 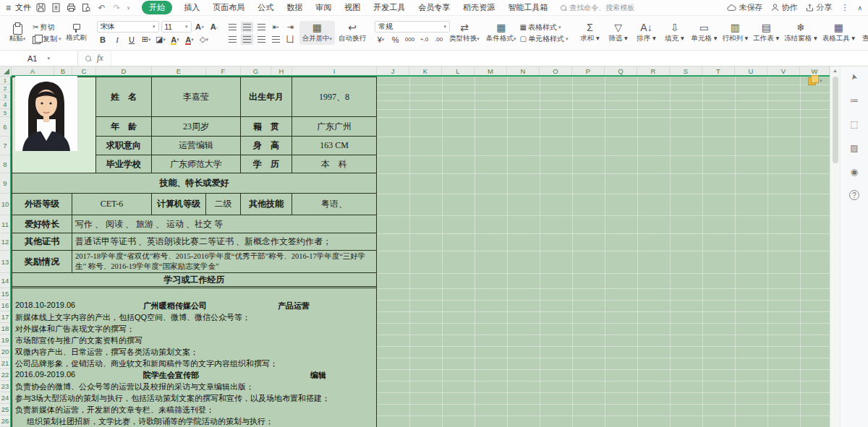 What do you see at coordinates (490, 58) in the screenshot?
I see `formula-input` at bounding box center [490, 58].